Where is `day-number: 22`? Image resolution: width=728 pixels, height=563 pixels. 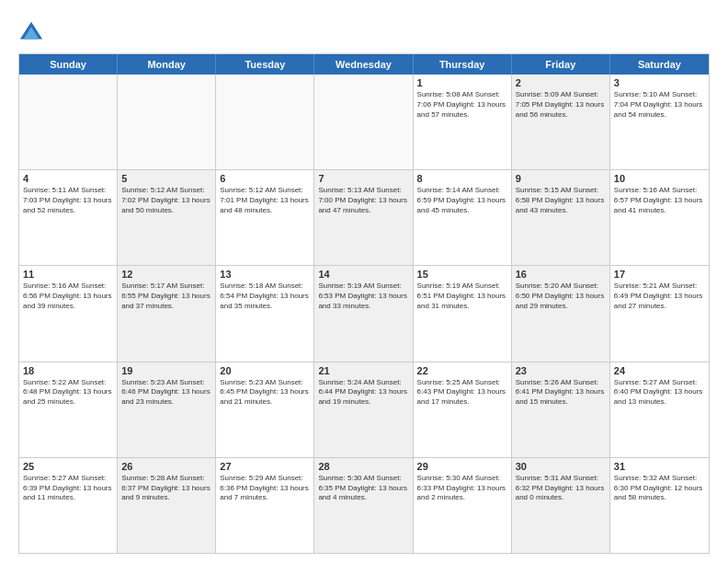
day-number: 22 is located at coordinates (462, 371).